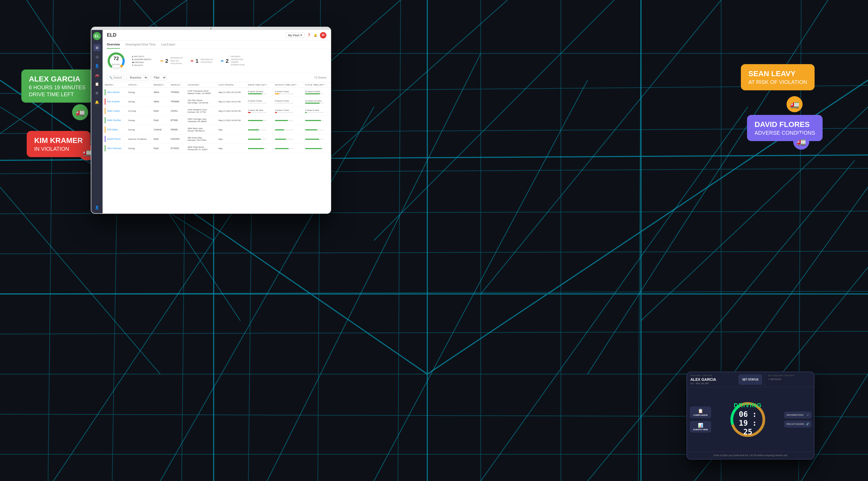 This screenshot has width=868, height=481. Describe the element at coordinates (778, 82) in the screenshot. I see `callout-sean-detail: AT RISK OF VIOLATION` at that location.